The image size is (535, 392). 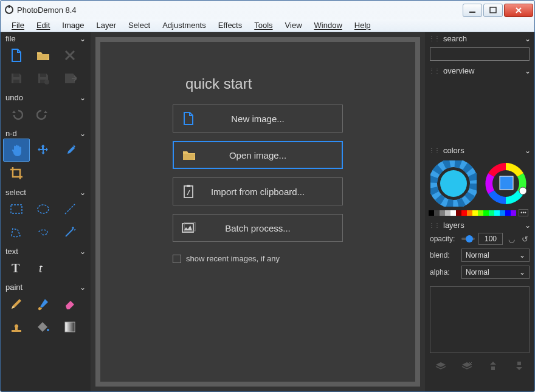 What do you see at coordinates (139, 26) in the screenshot?
I see `menu-select: Select` at bounding box center [139, 26].